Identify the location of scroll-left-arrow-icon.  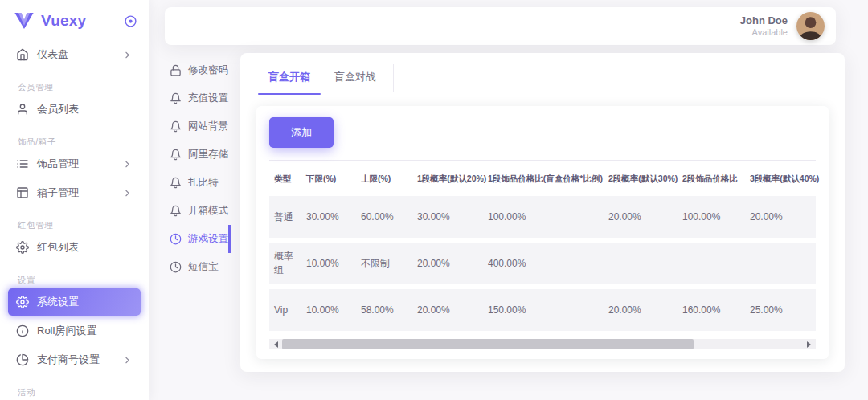
(275, 345).